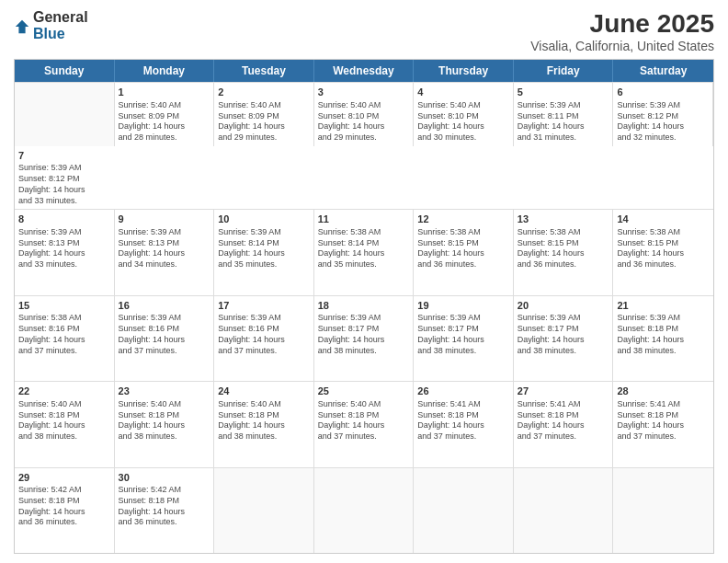  What do you see at coordinates (165, 392) in the screenshot?
I see `day-number: 23` at bounding box center [165, 392].